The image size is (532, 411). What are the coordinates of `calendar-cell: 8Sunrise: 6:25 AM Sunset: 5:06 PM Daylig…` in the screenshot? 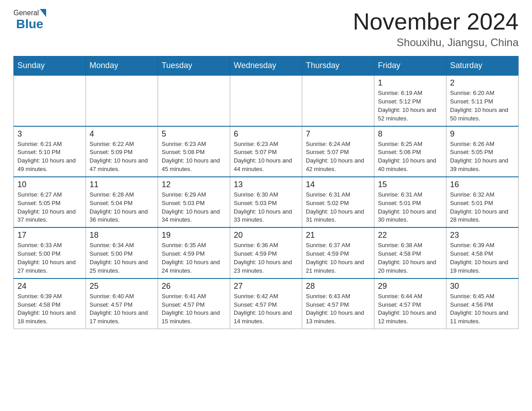 It's located at (410, 151).